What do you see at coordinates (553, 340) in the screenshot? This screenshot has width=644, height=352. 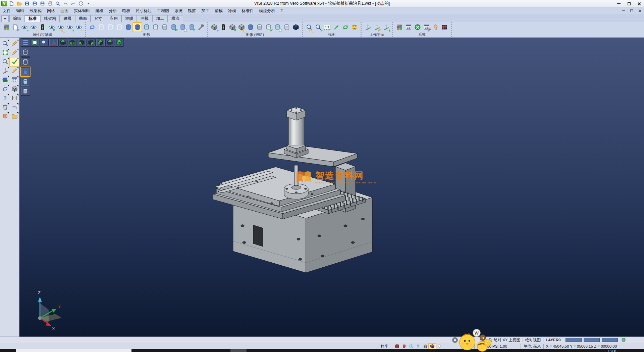 I see `layer-indicator: LAYER0` at bounding box center [553, 340].